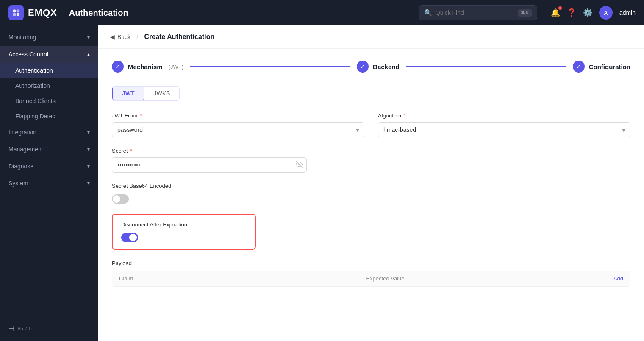  Describe the element at coordinates (405, 115) in the screenshot. I see `required-star-algo: *` at that location.